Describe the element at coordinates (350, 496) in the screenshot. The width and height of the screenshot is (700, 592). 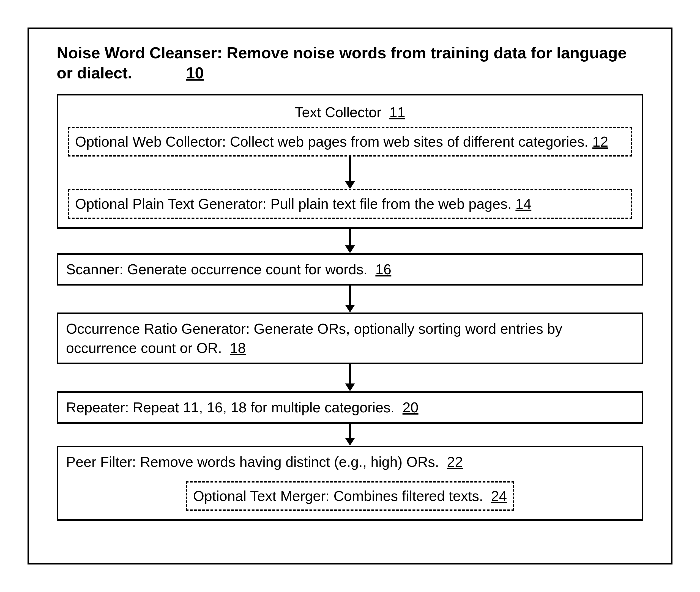
I see `text-merger-box: Optional Text Merger: Combines filtered …` at that location.